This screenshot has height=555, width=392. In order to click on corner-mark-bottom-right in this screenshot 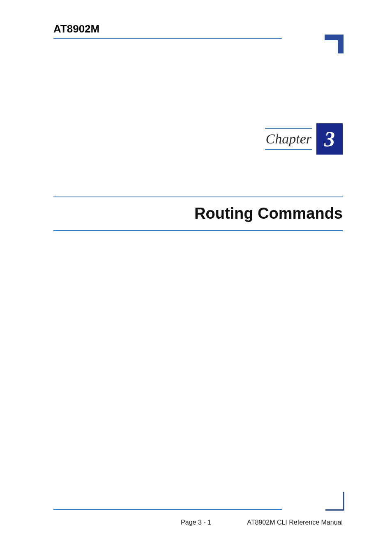, I will do `click(335, 501)`.